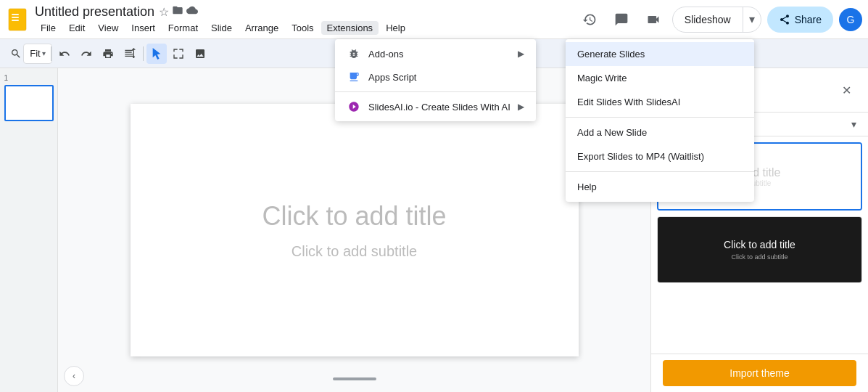 Image resolution: width=868 pixels, height=392 pixels. Describe the element at coordinates (439, 107) in the screenshot. I see `slidesai-label: SlidesAI.io - Create Slides With AI` at that location.